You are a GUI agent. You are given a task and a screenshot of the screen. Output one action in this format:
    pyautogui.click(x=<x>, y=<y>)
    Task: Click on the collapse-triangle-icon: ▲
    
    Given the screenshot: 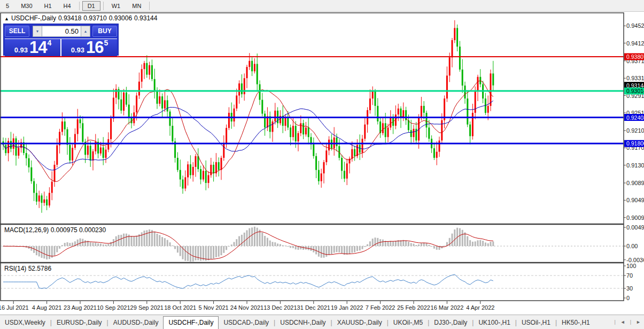 What is the action you would take?
    pyautogui.click(x=6, y=19)
    